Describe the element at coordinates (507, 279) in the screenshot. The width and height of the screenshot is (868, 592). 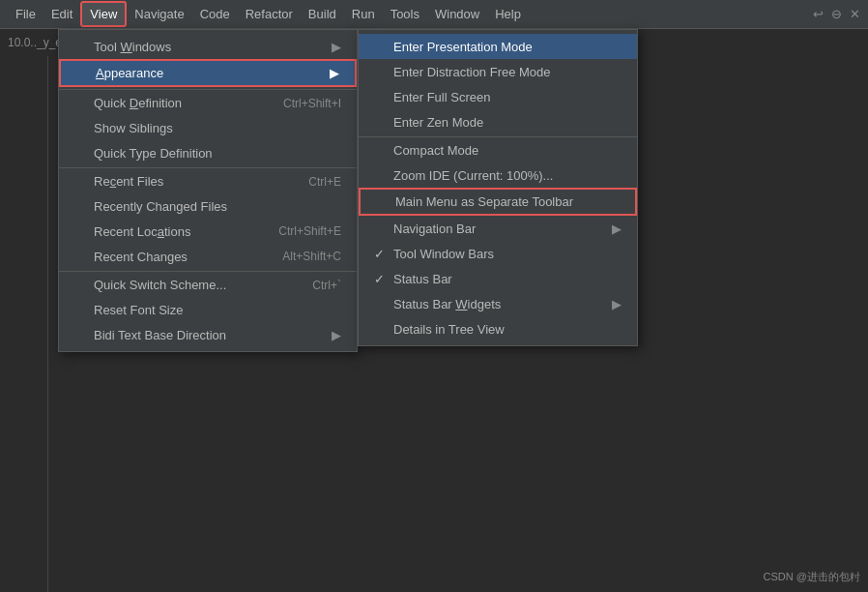
I see `status-bar-label: Status Bar` at that location.